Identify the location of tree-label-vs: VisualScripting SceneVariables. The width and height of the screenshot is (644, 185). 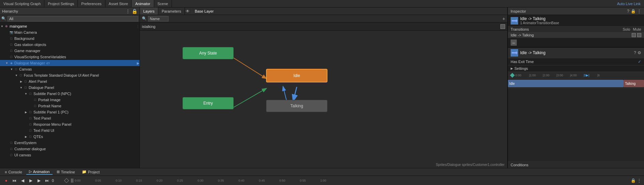
(40, 57).